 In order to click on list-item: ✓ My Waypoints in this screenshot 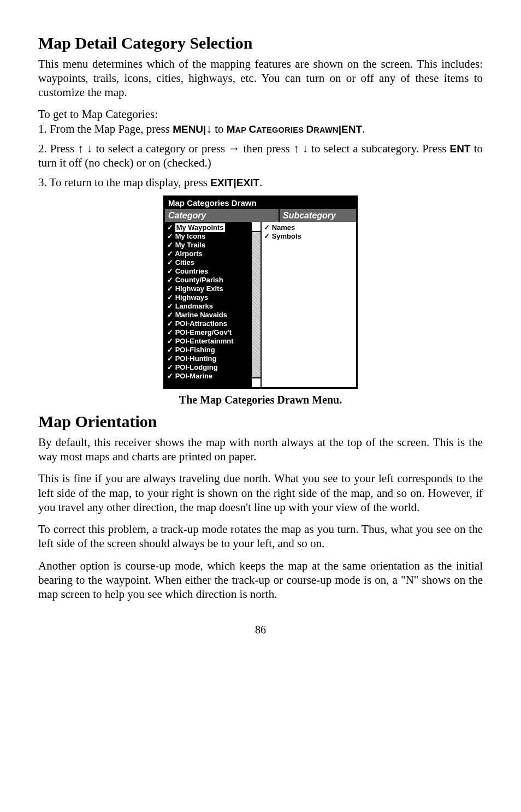, I will do `click(214, 228)`.